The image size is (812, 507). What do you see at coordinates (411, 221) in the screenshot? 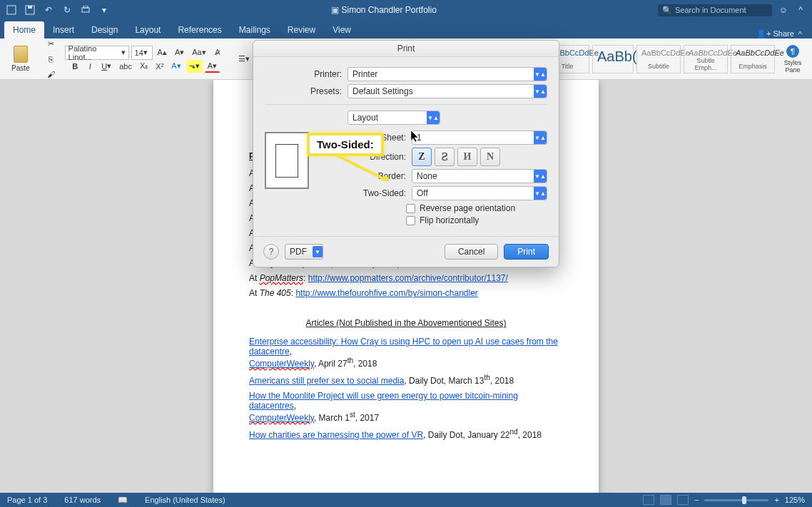
I see `flip-horizontally-checkbox` at bounding box center [411, 221].